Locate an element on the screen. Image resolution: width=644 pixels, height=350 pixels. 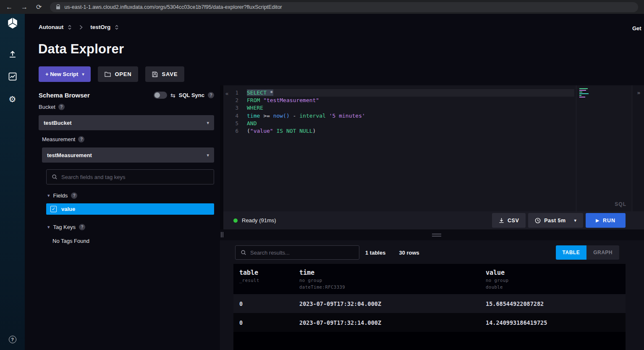
chevron-right-icon is located at coordinates (81, 27).